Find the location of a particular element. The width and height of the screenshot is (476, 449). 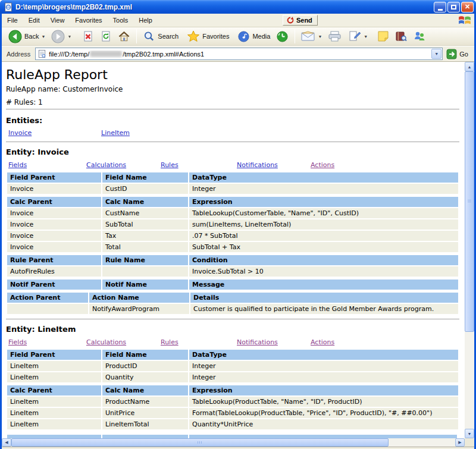

menu-item-tools: Tools is located at coordinates (121, 20).